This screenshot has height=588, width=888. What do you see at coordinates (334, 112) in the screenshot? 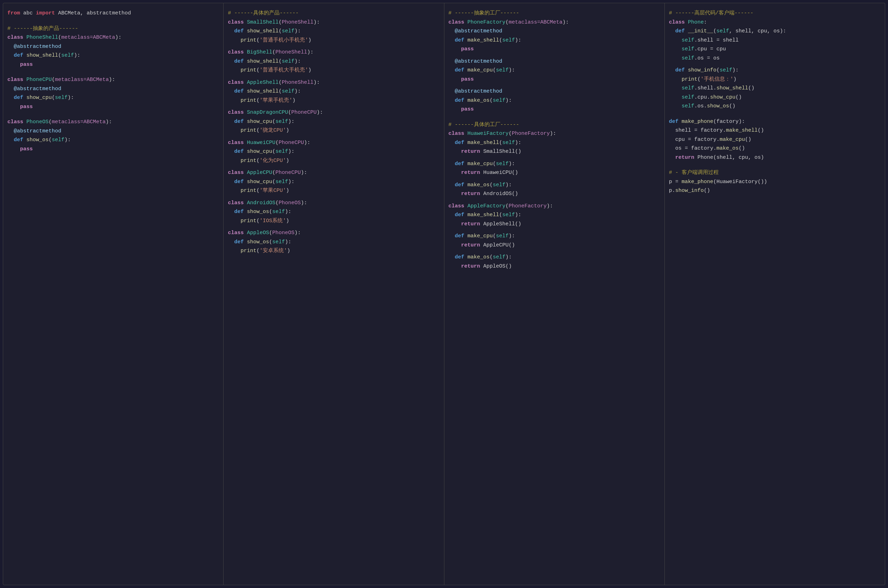
I see `line-class-snapdragoncpu: class SnapDragonCPU(PhoneCPU):` at bounding box center [334, 112].